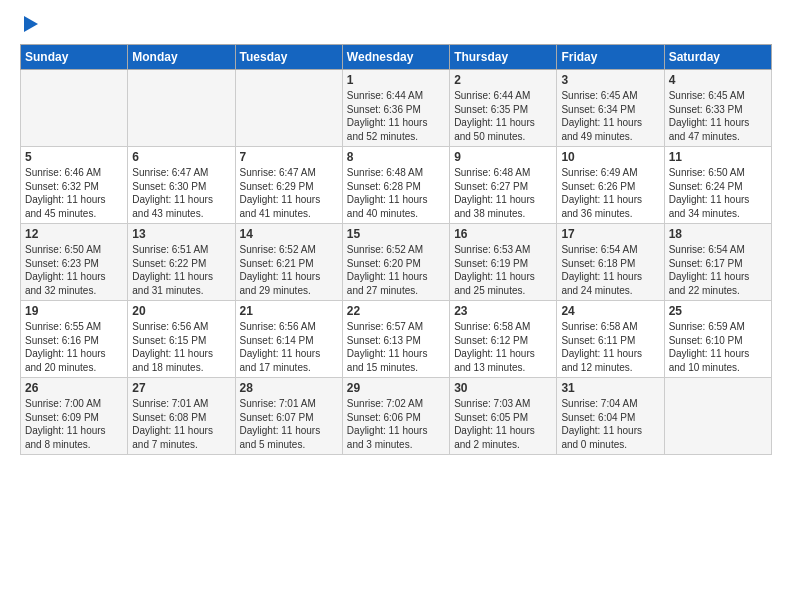  Describe the element at coordinates (396, 416) in the screenshot. I see `week-row-5: 26Sunrise: 7:00 AM Sunset: 6:09 PM Dayli…` at that location.